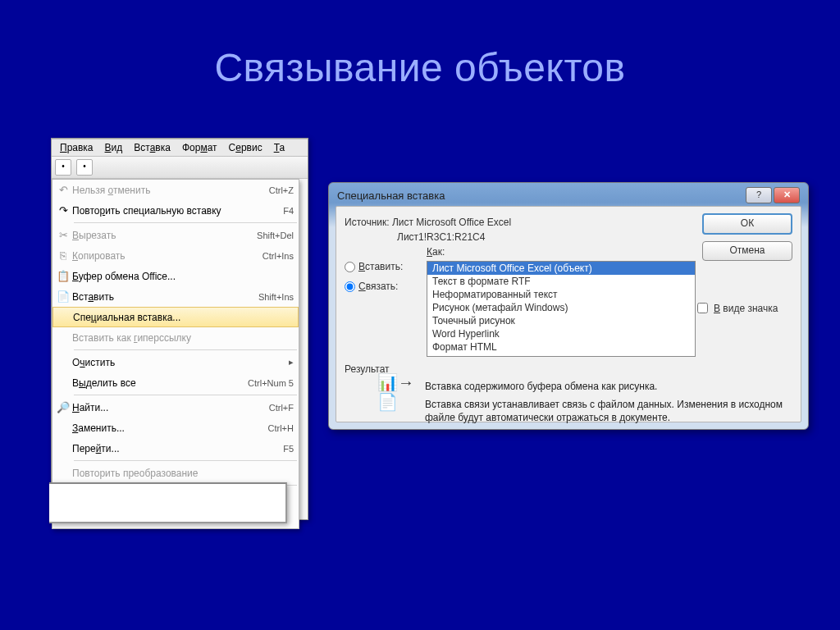  What do you see at coordinates (275, 256) in the screenshot?
I see `menu-shortcut: Ctrl+Ins` at bounding box center [275, 256].